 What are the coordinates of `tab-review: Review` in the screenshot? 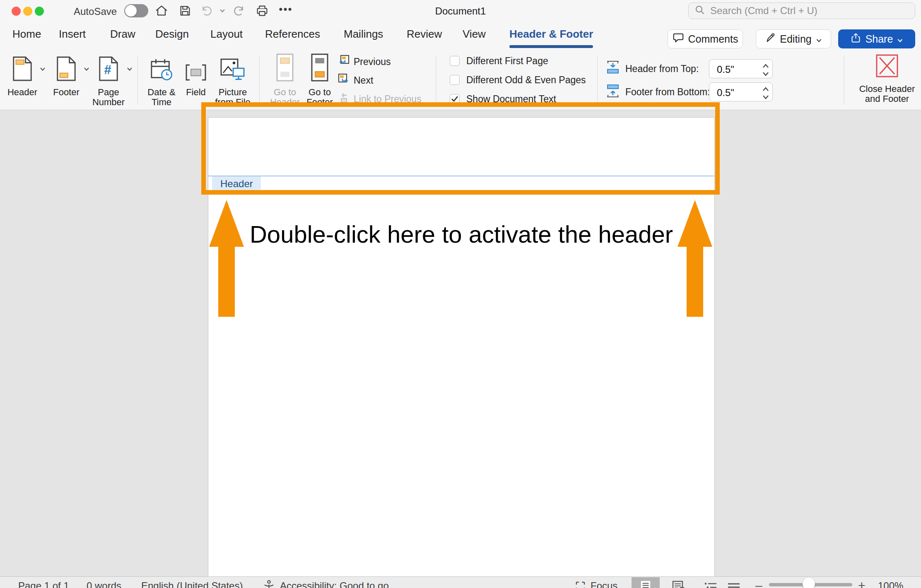 It's located at (424, 34).